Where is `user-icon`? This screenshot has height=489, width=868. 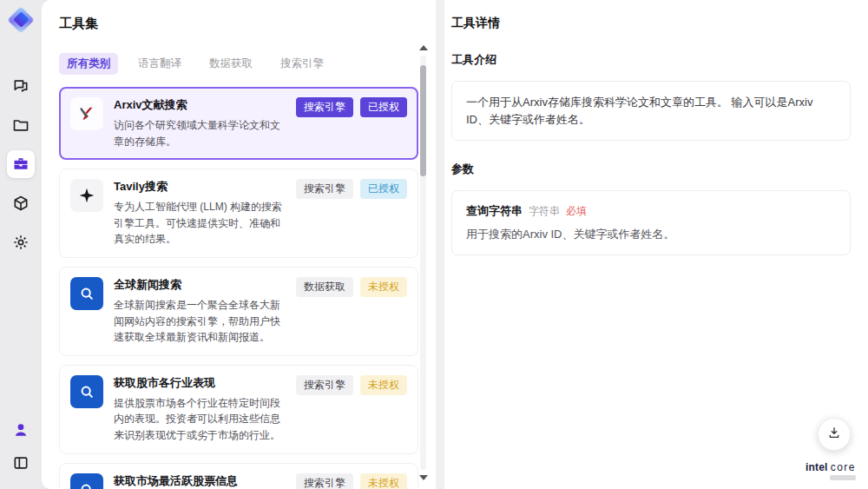 user-icon is located at coordinates (21, 430).